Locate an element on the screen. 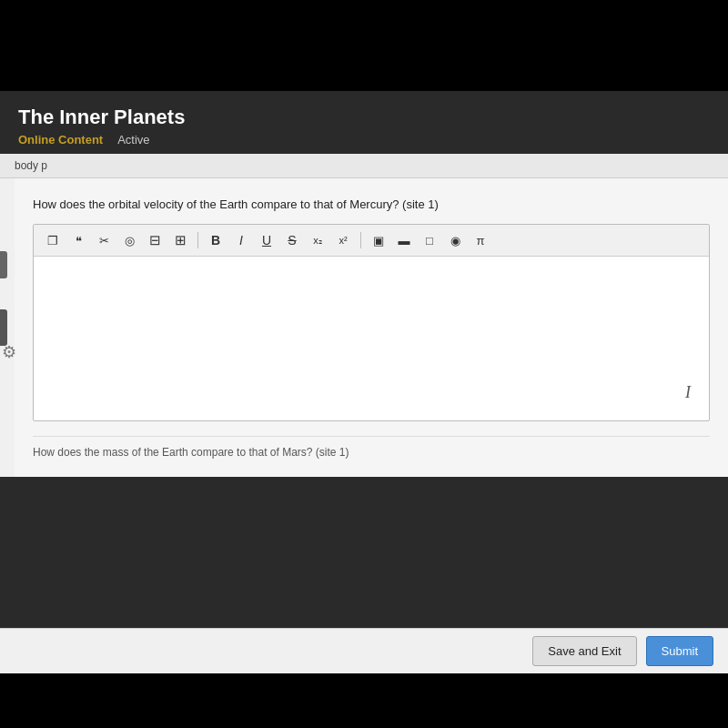  underline-button: U is located at coordinates (267, 240).